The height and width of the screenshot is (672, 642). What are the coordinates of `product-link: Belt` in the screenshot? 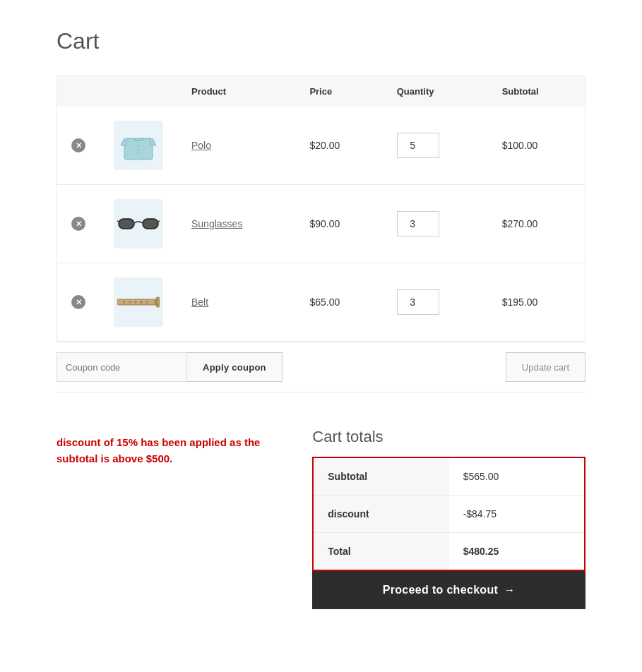 It's located at (200, 302).